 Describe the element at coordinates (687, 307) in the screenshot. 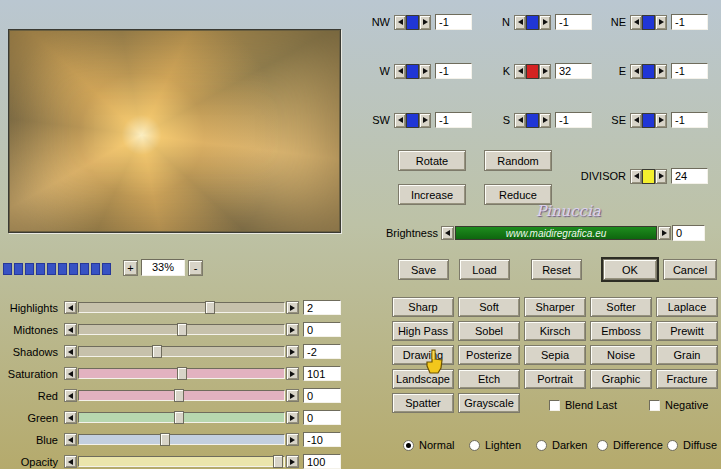

I see `filter-button-laplace: Laplace` at that location.